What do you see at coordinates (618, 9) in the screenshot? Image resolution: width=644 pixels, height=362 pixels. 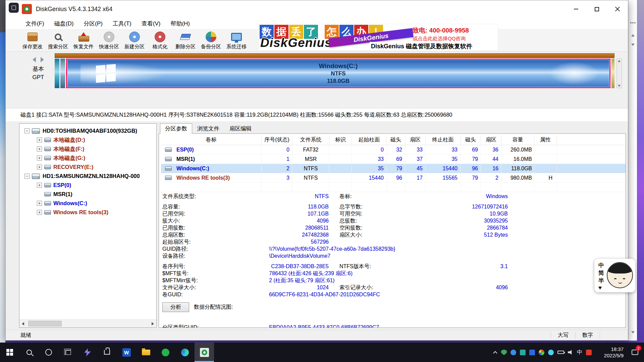 I see `close-button` at bounding box center [618, 9].